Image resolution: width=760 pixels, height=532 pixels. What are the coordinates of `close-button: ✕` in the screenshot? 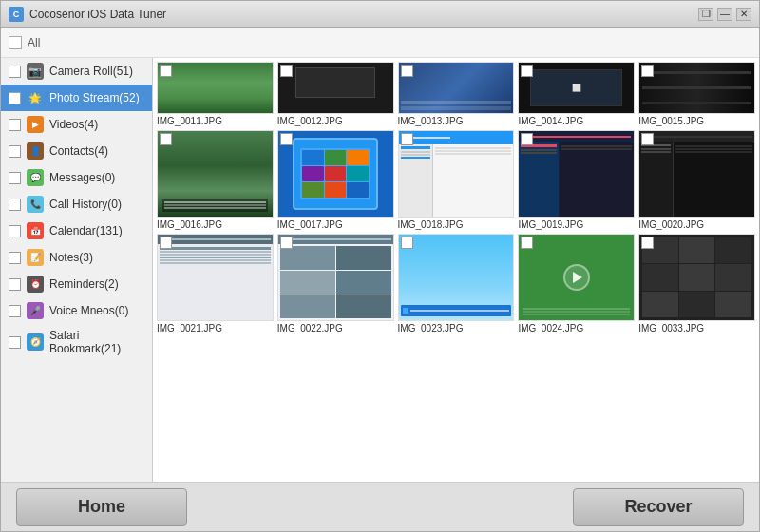 It's located at (744, 14).